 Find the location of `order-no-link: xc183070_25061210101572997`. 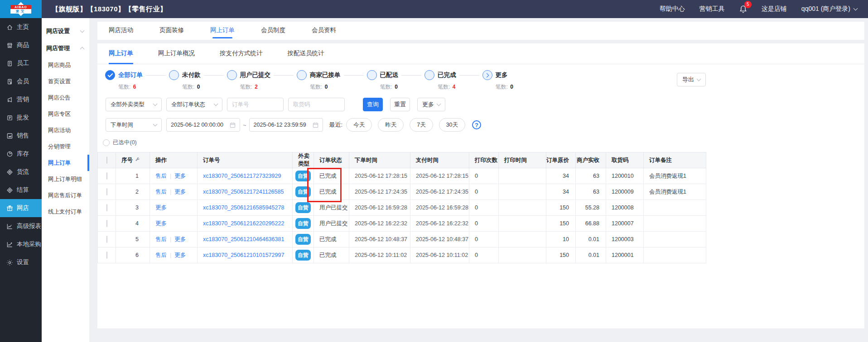

order-no-link: xc183070_25061210101572997 is located at coordinates (244, 255).